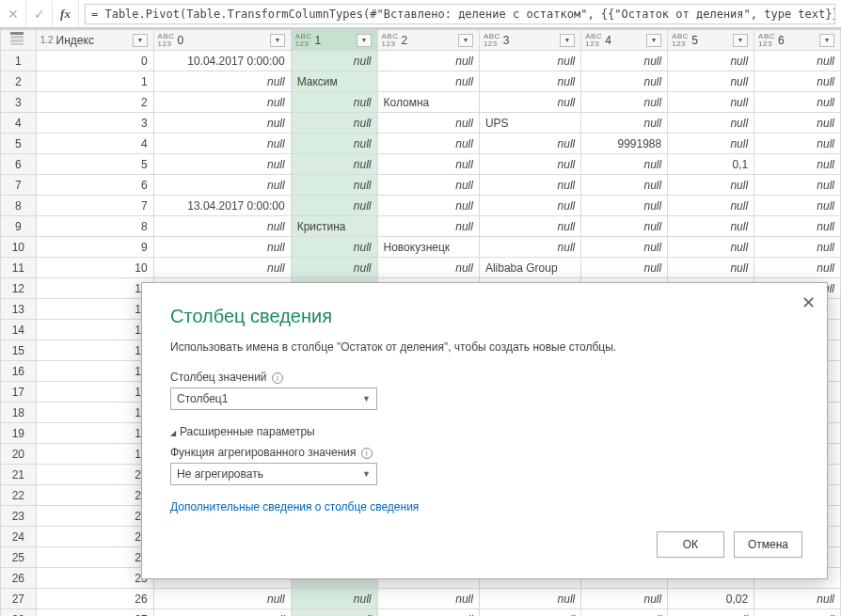 The height and width of the screenshot is (616, 841). Describe the element at coordinates (421, 144) in the screenshot. I see `table-row: 54nullnullnullnull9991988nullnull` at that location.